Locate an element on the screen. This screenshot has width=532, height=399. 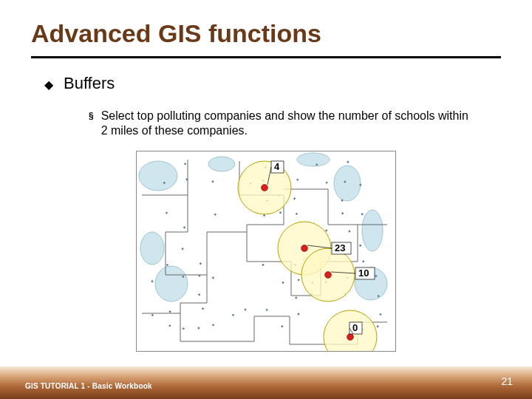
bullet-level1: ◆ Buffers is located at coordinates (270, 84).